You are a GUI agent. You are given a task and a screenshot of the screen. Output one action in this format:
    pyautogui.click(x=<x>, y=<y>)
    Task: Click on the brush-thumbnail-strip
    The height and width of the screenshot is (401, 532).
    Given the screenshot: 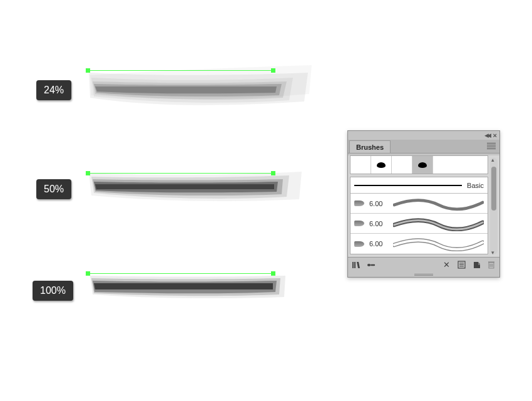 What is the action you would take?
    pyautogui.click(x=419, y=165)
    